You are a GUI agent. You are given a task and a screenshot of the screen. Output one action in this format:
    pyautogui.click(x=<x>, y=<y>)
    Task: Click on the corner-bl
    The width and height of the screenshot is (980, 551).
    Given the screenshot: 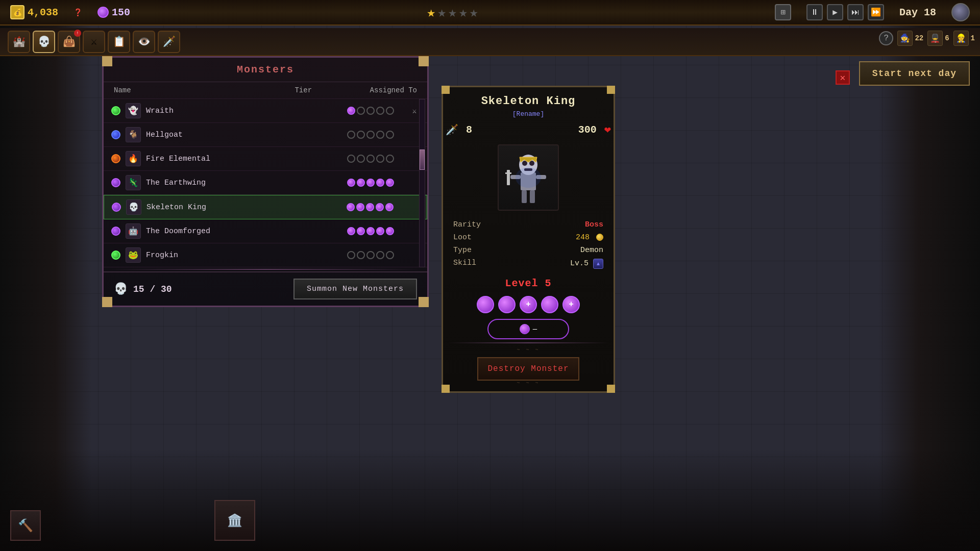 What is the action you would take?
    pyautogui.click(x=107, y=302)
    